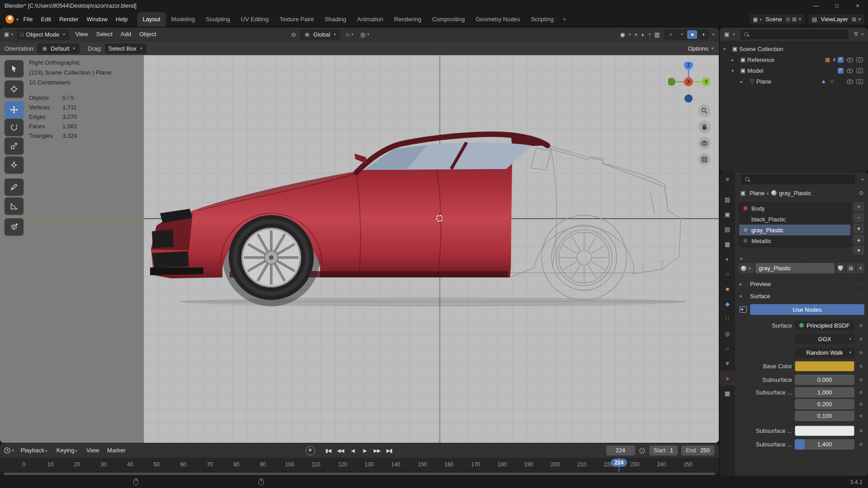 The image size is (868, 488). I want to click on new-material-button: ⊞, so click(851, 268).